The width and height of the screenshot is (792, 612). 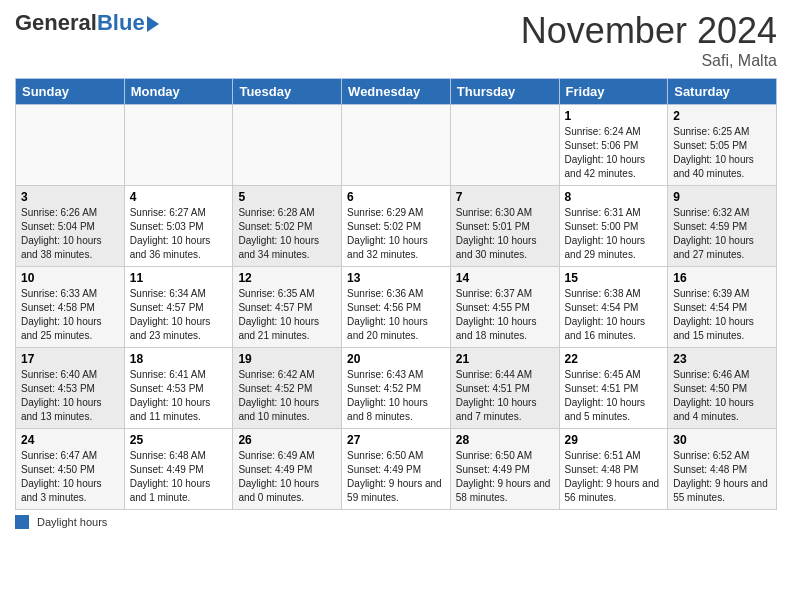 I want to click on column-header-saturday: Saturday, so click(x=722, y=92).